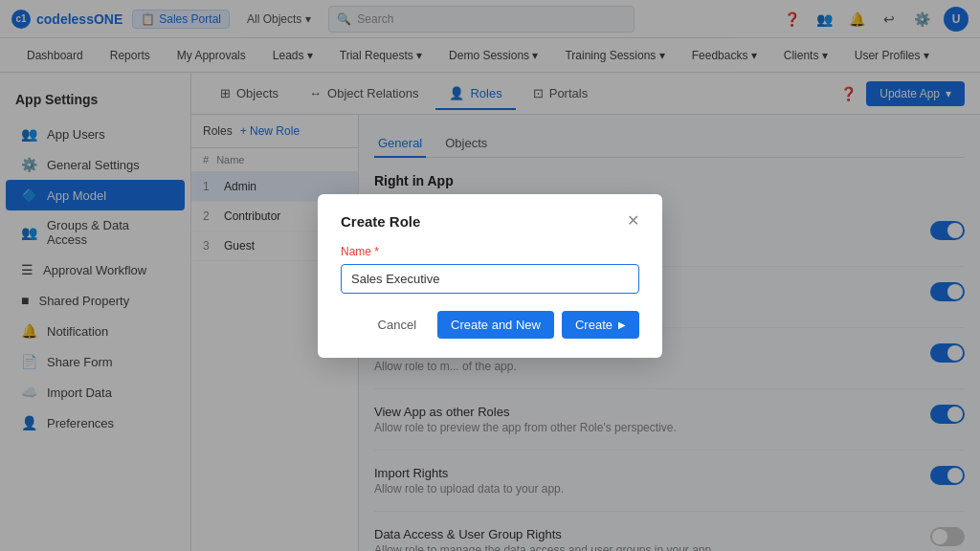 Image resolution: width=980 pixels, height=551 pixels. Describe the element at coordinates (381, 222) in the screenshot. I see `modal-title: Create Role` at that location.